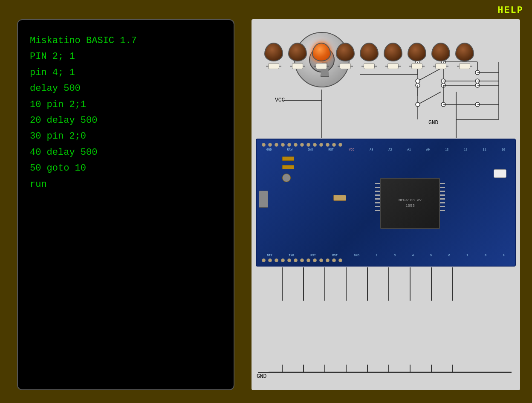 Image resolution: width=532 pixels, height=403 pixels. What do you see at coordinates (428, 150) in the screenshot?
I see `pin-label: A0` at bounding box center [428, 150].